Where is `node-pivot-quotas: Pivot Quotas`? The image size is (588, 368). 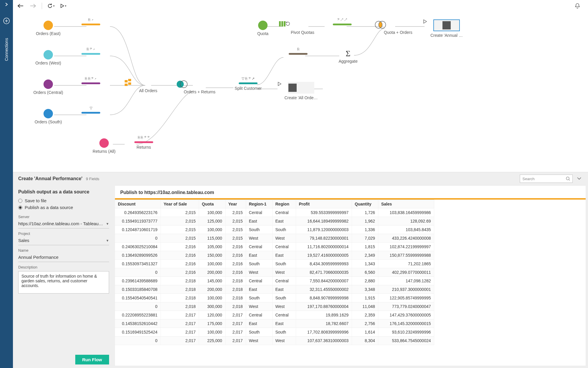 node-pivot-quotas: Pivot Quotas is located at coordinates (303, 28).